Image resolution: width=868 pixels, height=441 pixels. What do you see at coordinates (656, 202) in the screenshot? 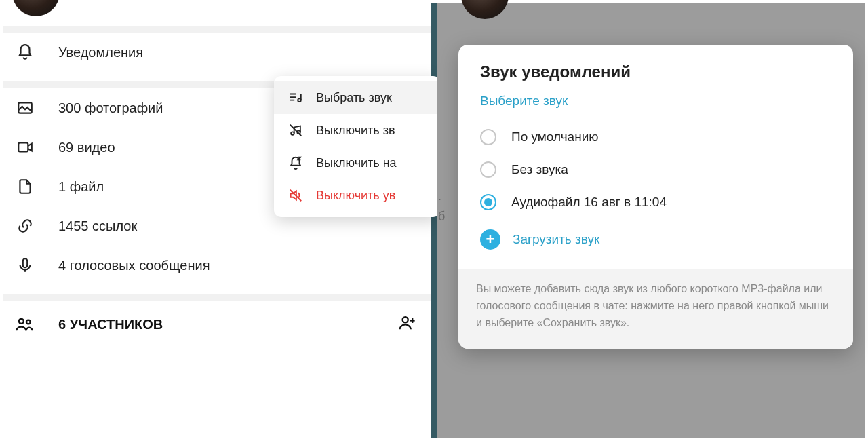
I see `radio-audiofile: Аудиофайл 16 авг в 11:04` at bounding box center [656, 202].